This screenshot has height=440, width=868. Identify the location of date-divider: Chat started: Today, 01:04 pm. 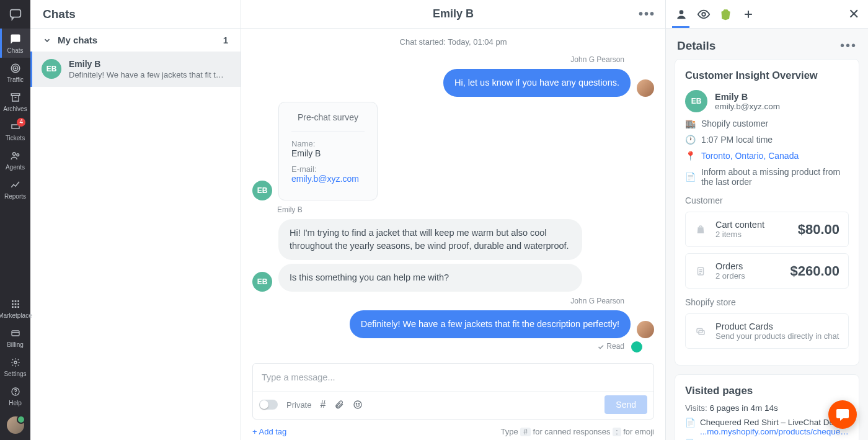
(453, 42).